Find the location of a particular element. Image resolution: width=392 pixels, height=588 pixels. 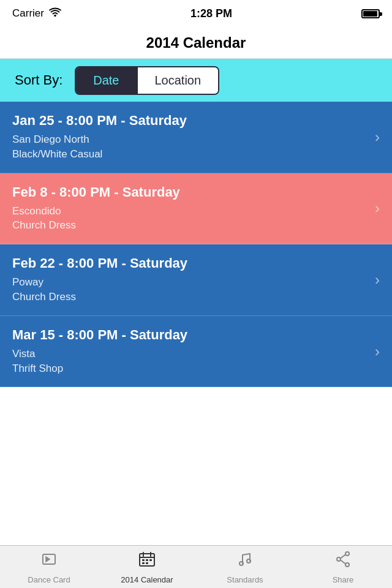

dance-card-icon is located at coordinates (49, 561).